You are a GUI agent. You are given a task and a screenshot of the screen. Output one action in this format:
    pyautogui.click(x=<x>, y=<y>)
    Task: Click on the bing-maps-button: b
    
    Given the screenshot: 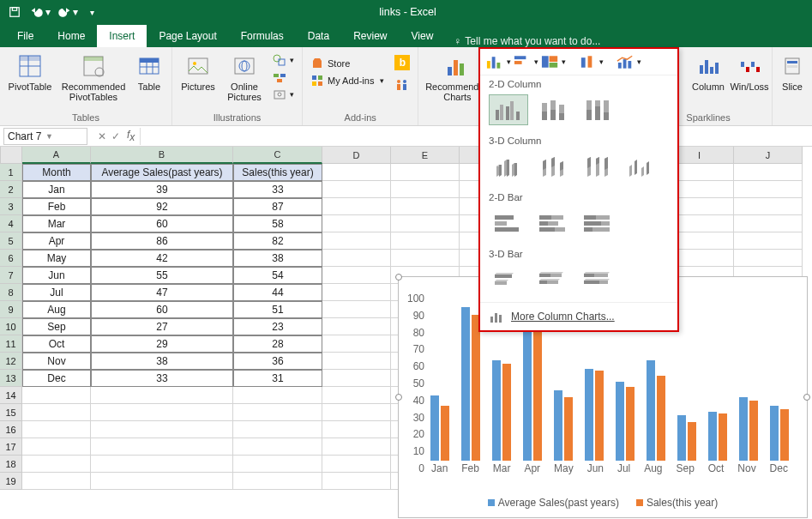 What is the action you would take?
    pyautogui.click(x=402, y=63)
    